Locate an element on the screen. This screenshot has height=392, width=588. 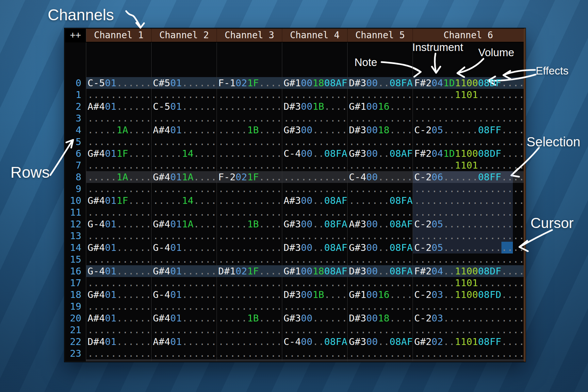
channel-header-4: Channel 4 is located at coordinates (315, 35).